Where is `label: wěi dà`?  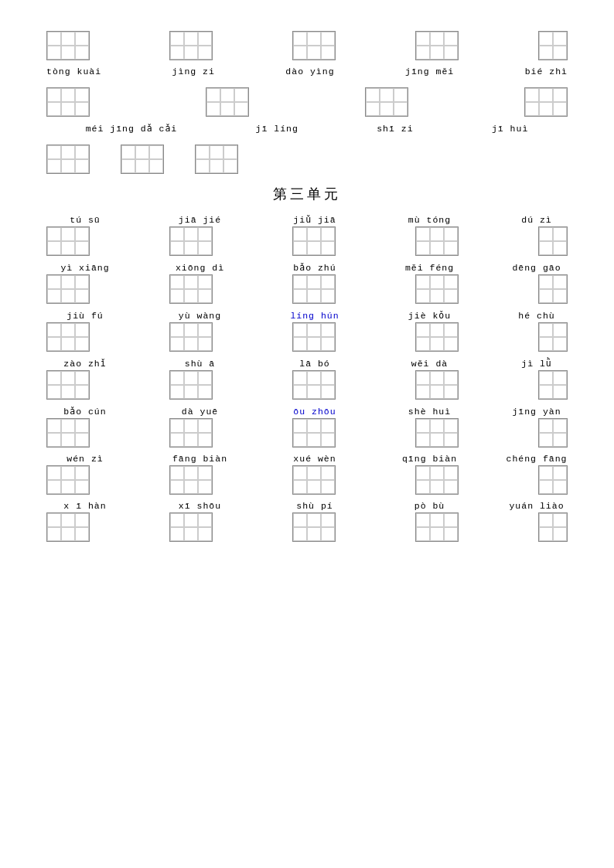 label: wěi dà is located at coordinates (430, 363).